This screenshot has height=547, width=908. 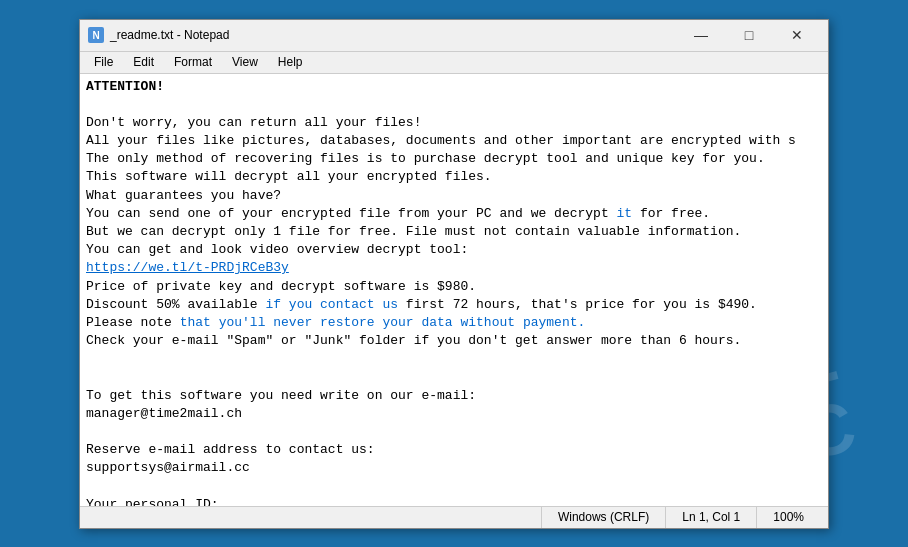 I want to click on status-encoding: Windows (CRLF), so click(x=603, y=518).